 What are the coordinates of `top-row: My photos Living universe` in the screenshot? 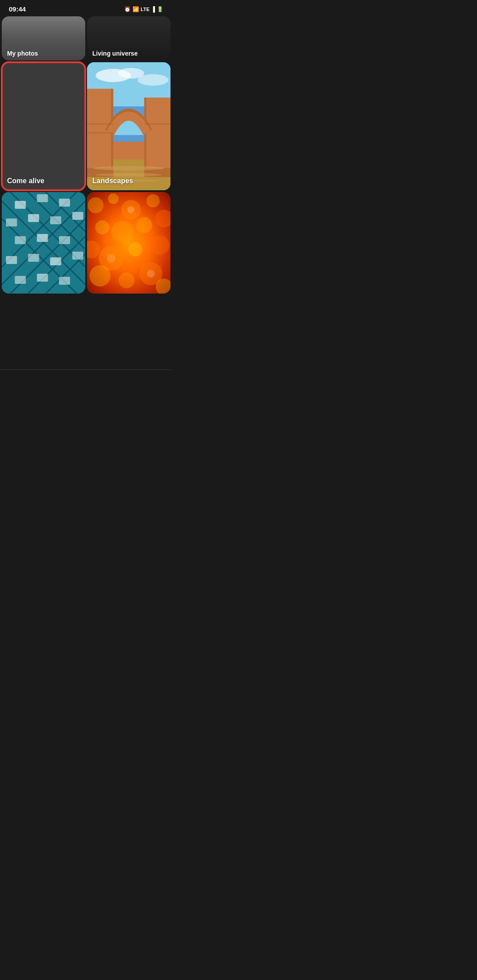 It's located at (86, 38).